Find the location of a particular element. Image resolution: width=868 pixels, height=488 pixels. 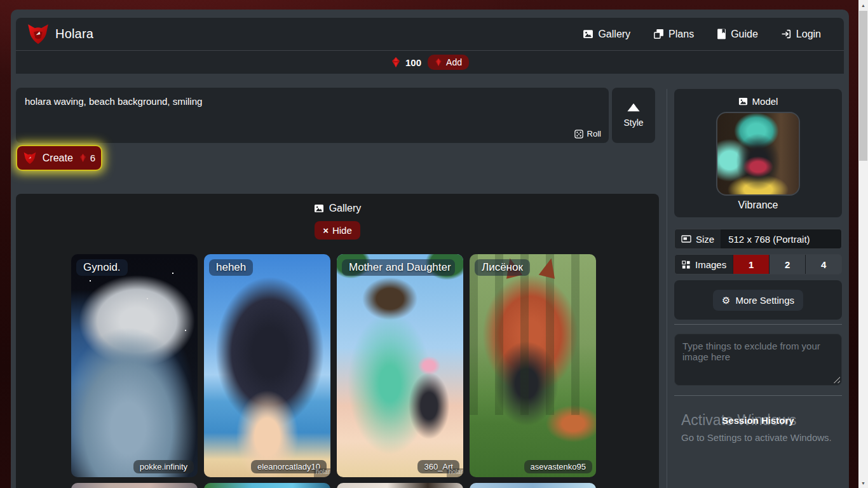

card-title: Gynoid. is located at coordinates (102, 268).